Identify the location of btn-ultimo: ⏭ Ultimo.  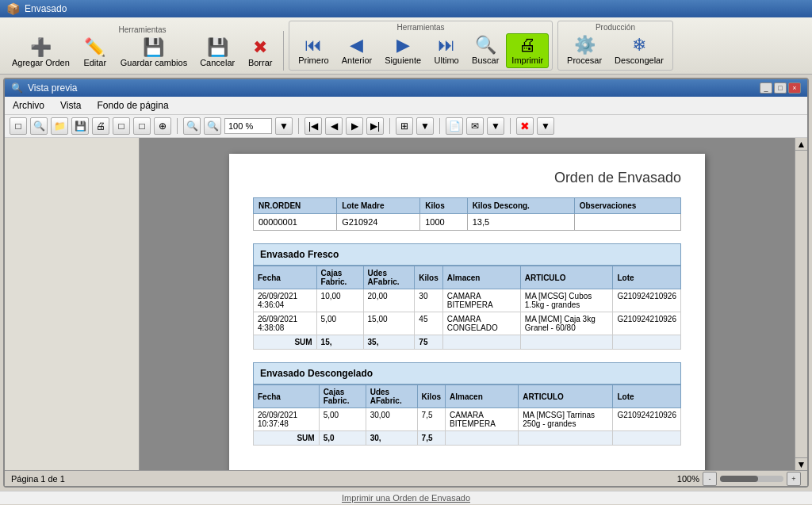
(446, 51).